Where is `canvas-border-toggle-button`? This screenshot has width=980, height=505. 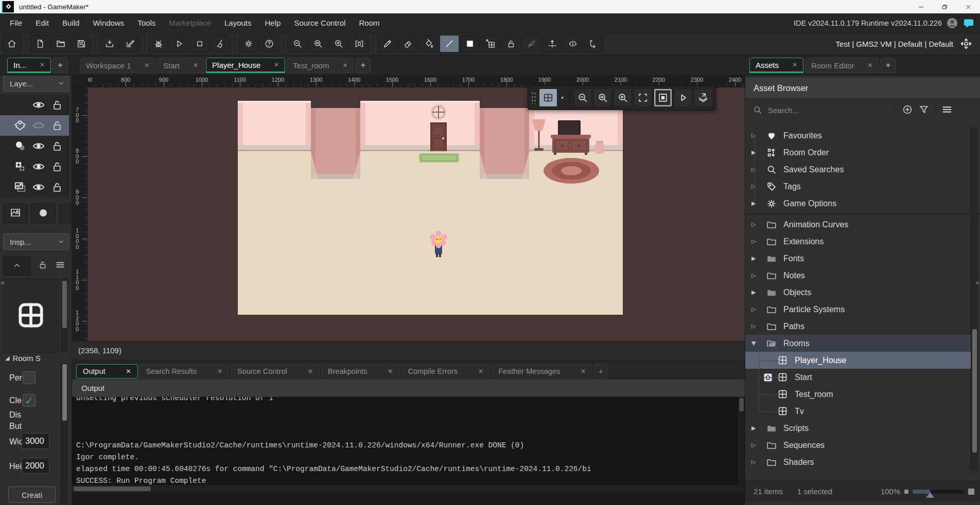
canvas-border-toggle-button is located at coordinates (663, 98).